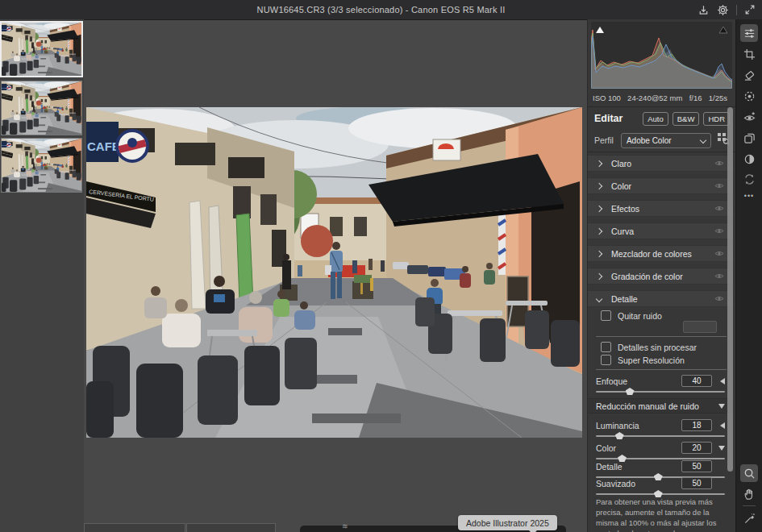 The width and height of the screenshot is (762, 532). Describe the element at coordinates (731, 289) in the screenshot. I see `panel-scrollbar` at that location.